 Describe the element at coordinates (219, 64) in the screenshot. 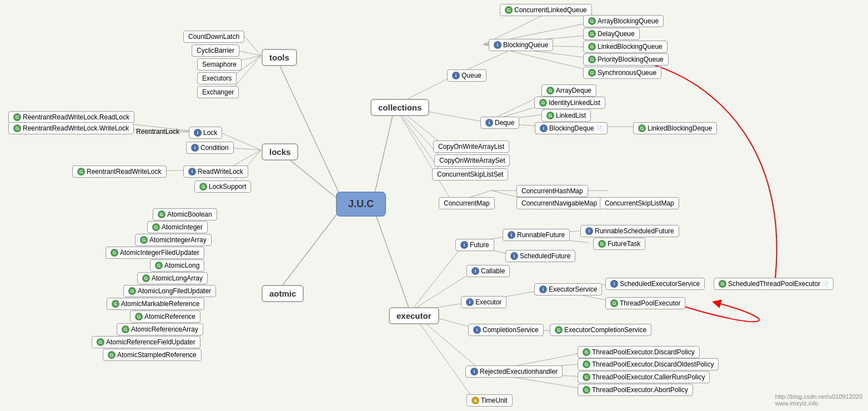

I see `node-semaphore: Semaphore` at that location.